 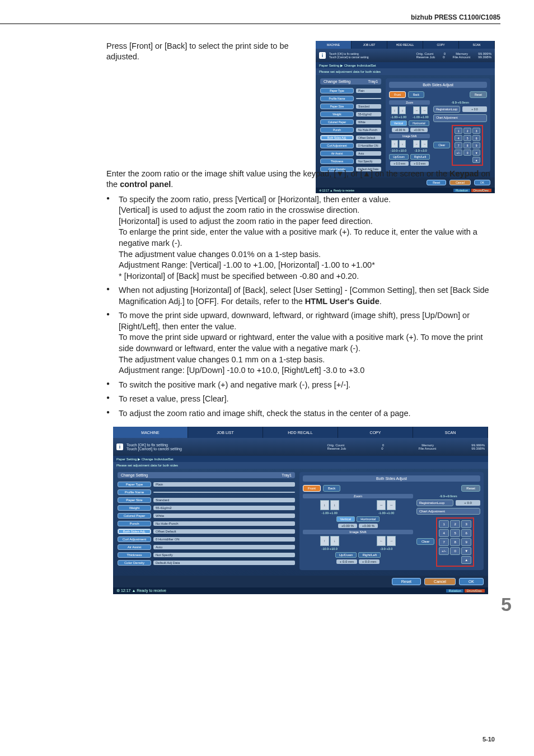 What do you see at coordinates (134, 563) in the screenshot?
I see `setting-color-density: Color Density` at bounding box center [134, 563].